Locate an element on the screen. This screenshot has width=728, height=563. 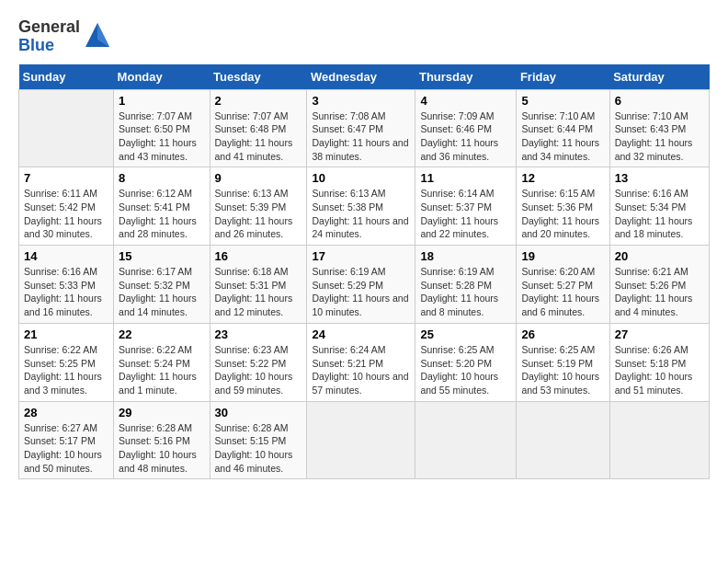
header-row: SundayMondayTuesdayWednesdayThursdayFrid… is located at coordinates (364, 77).